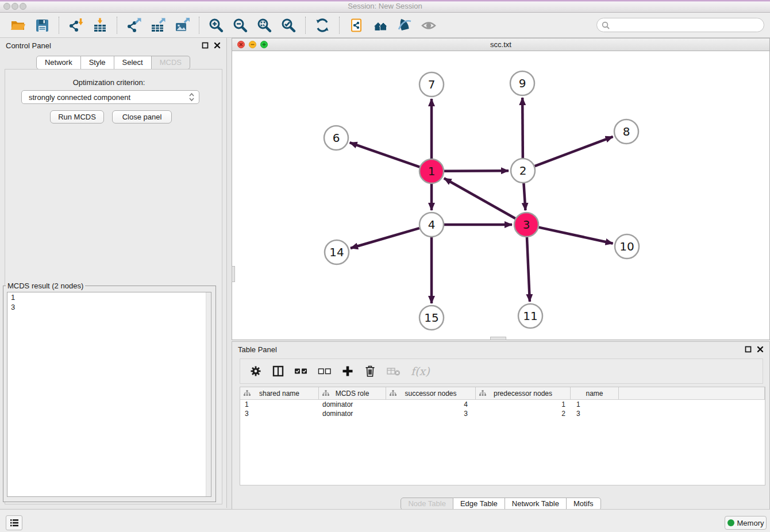 This screenshot has height=532, width=770. I want to click on toggle-graphics-details-icon, so click(405, 25).